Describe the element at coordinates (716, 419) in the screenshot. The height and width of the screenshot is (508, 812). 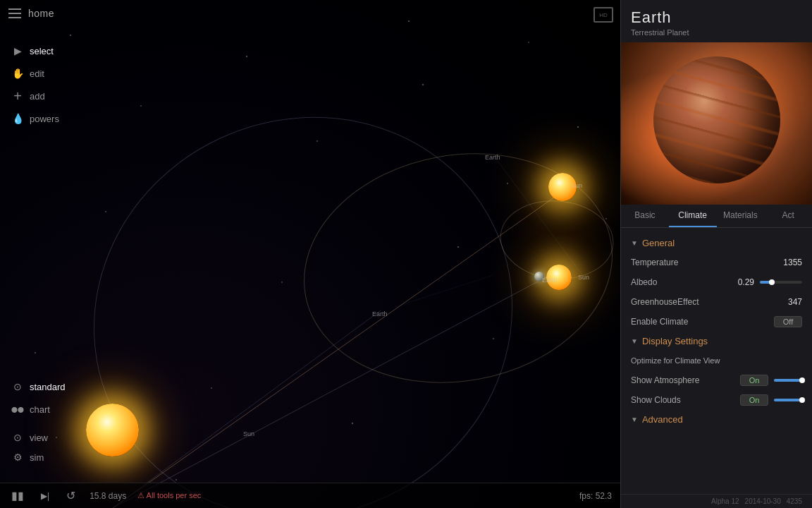
I see `advanced-section-header: ▼ Advanced` at that location.